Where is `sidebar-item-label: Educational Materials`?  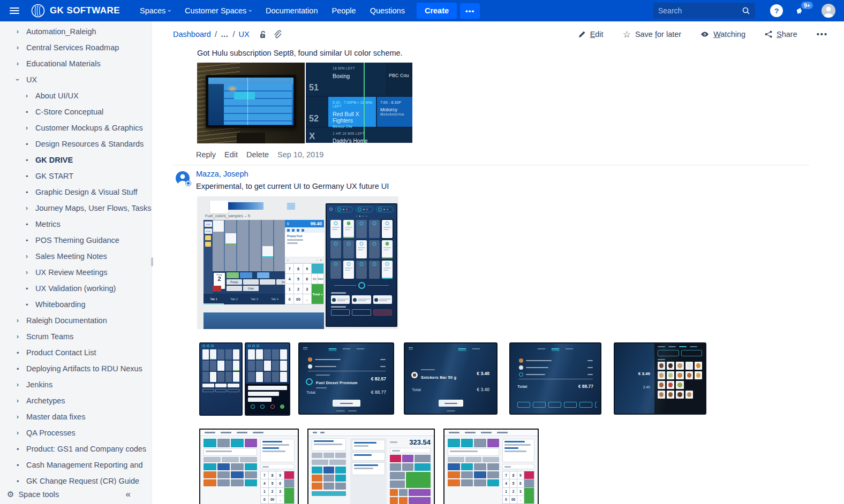
sidebar-item-label: Educational Materials is located at coordinates (63, 64).